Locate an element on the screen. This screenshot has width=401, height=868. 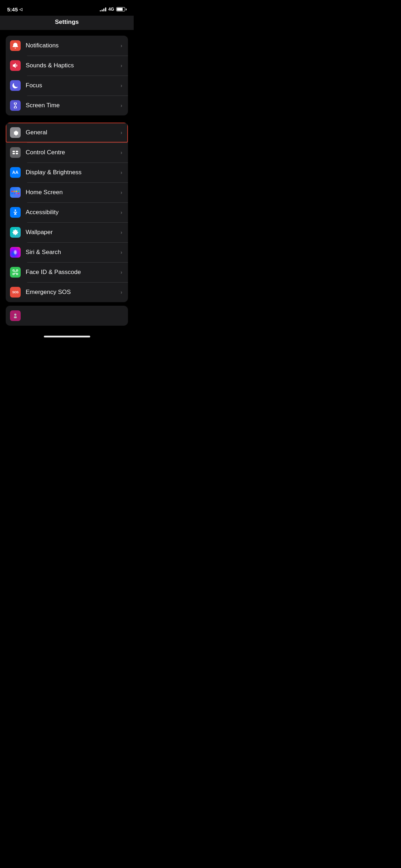
home-screen-chevron: › is located at coordinates (121, 192).